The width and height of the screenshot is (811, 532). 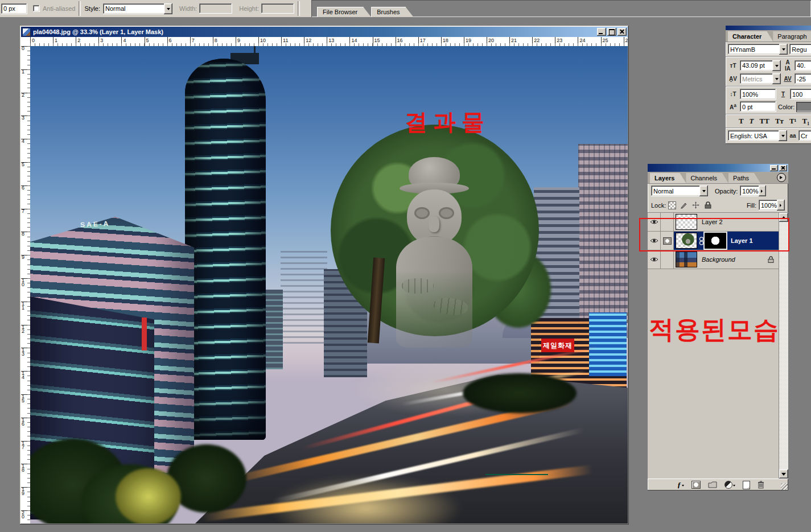 What do you see at coordinates (761, 485) in the screenshot?
I see `delete-layer-button` at bounding box center [761, 485].